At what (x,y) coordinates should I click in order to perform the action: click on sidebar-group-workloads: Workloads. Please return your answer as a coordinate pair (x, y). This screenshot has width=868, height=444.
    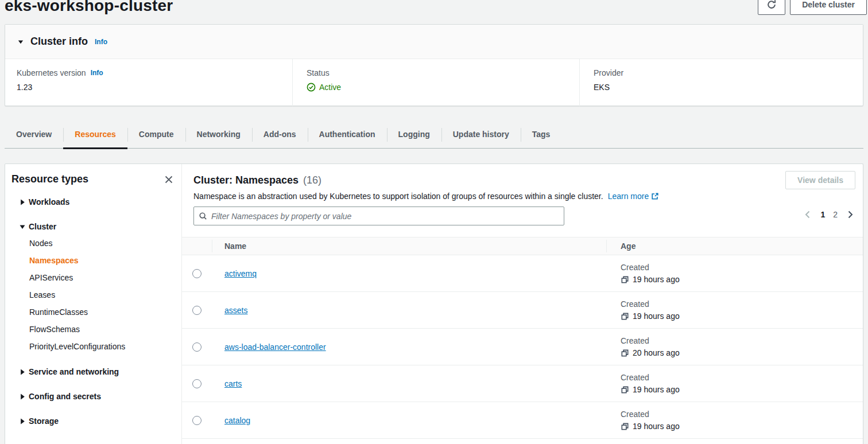
    Looking at the image, I should click on (93, 202).